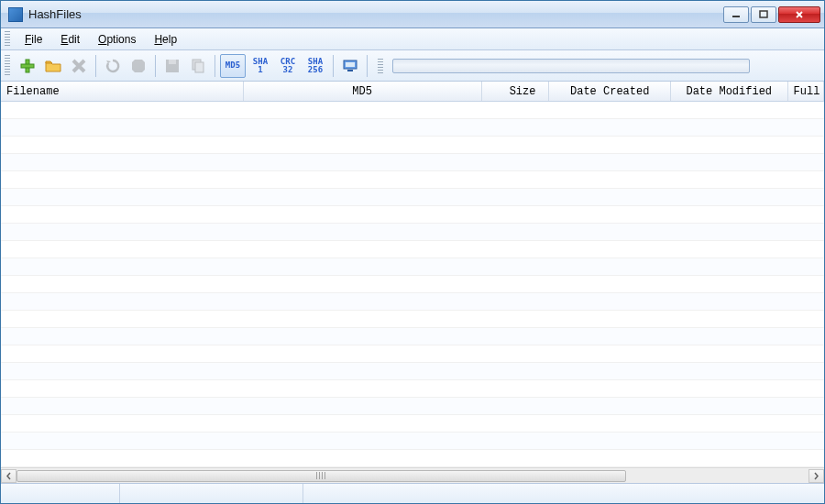 The image size is (825, 504). Describe the element at coordinates (816, 477) in the screenshot. I see `scroll-right-button` at that location.